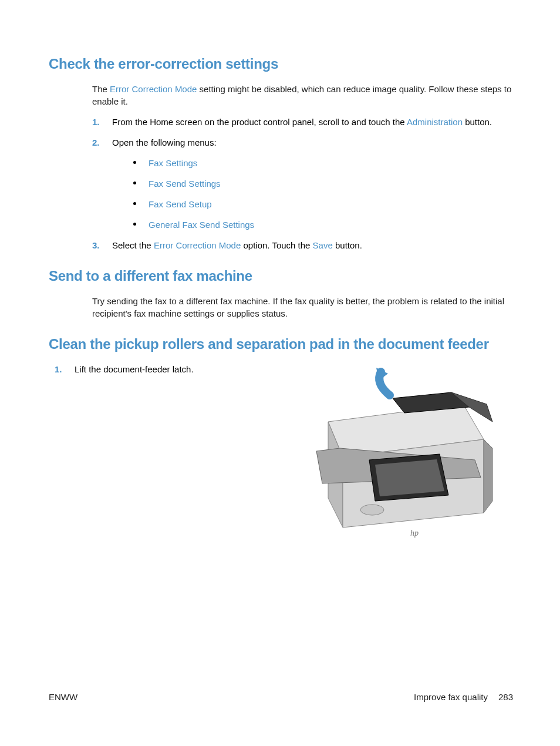 This screenshot has width=560, height=746. Describe the element at coordinates (134, 369) in the screenshot. I see `text: Lift the document-feeder latch.` at that location.